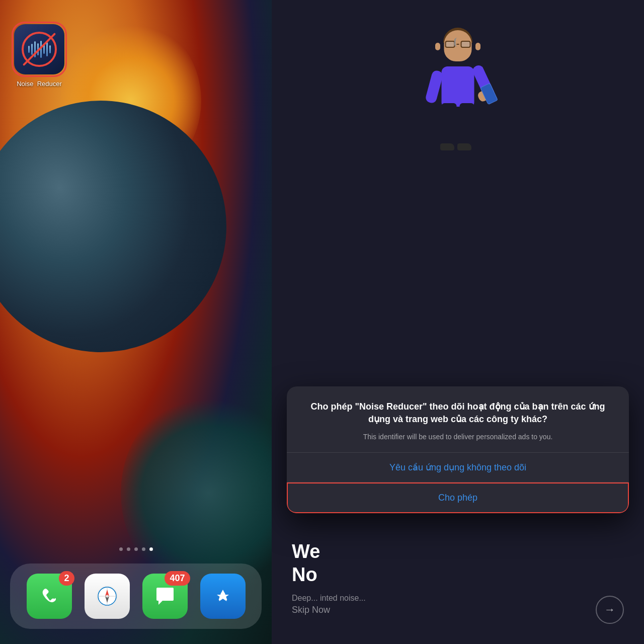 This screenshot has height=644, width=644. Describe the element at coordinates (610, 610) in the screenshot. I see `next-arrow-icon: →` at that location.